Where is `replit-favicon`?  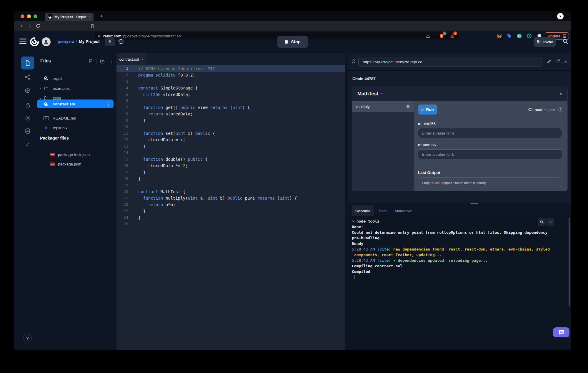 replit-favicon is located at coordinates (50, 17).